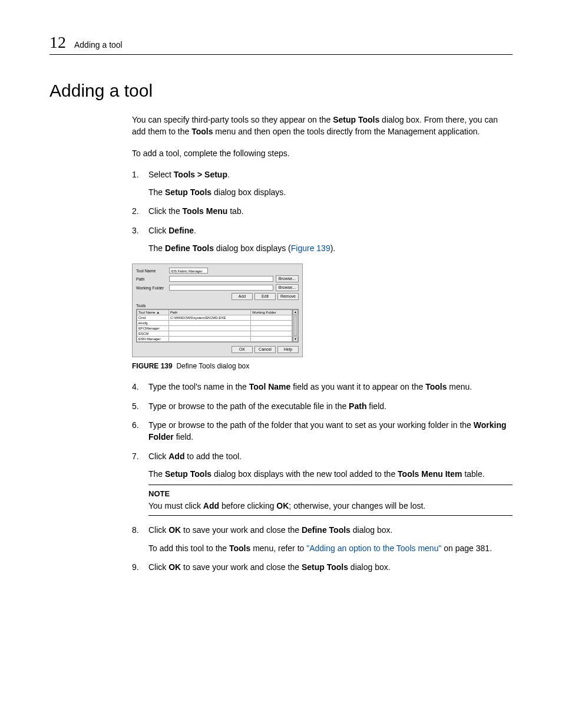 The image size is (562, 728). What do you see at coordinates (288, 350) in the screenshot?
I see `help-button: Help` at bounding box center [288, 350].